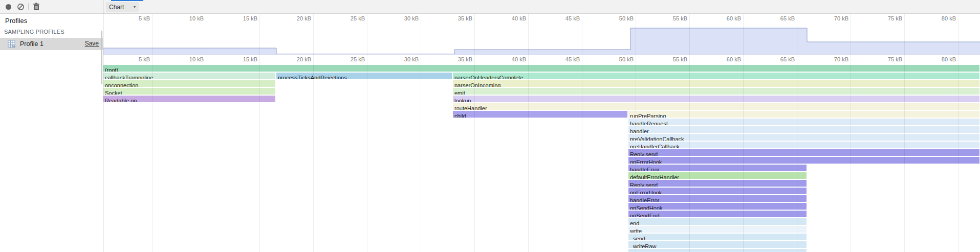 The image size is (980, 252). Describe the element at coordinates (949, 18) in the screenshot. I see `overview-ruler-label: 80 kB` at that location.